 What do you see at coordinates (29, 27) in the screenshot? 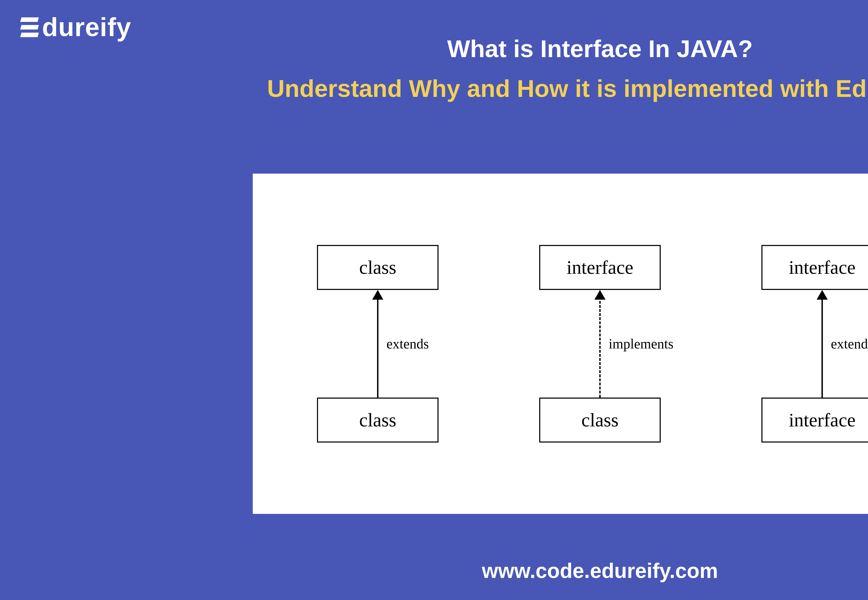
I see `logo-bars-icon` at bounding box center [29, 27].